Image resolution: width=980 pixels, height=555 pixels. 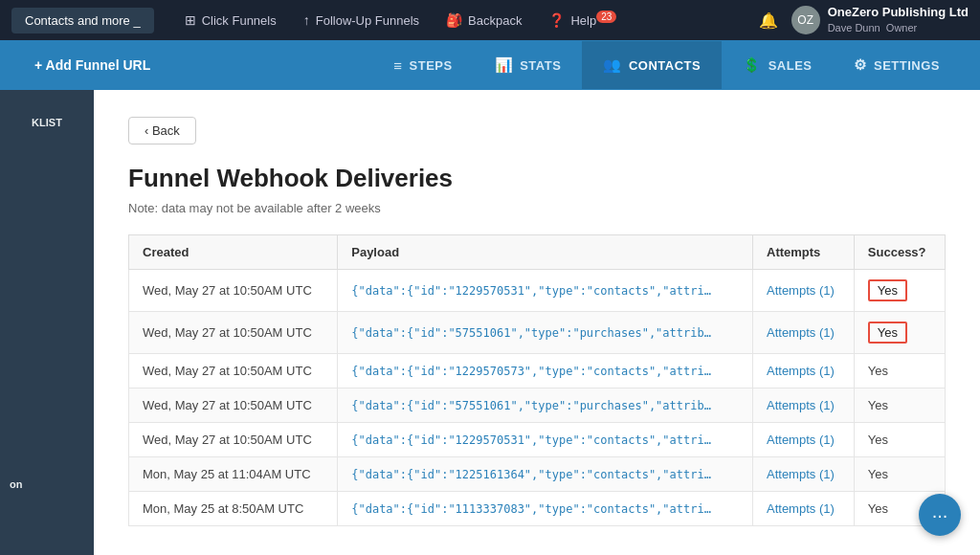 What do you see at coordinates (533, 371) in the screenshot?
I see `payload-text: {"data":{"id":"1229570573","type":"conta…` at bounding box center [533, 371].